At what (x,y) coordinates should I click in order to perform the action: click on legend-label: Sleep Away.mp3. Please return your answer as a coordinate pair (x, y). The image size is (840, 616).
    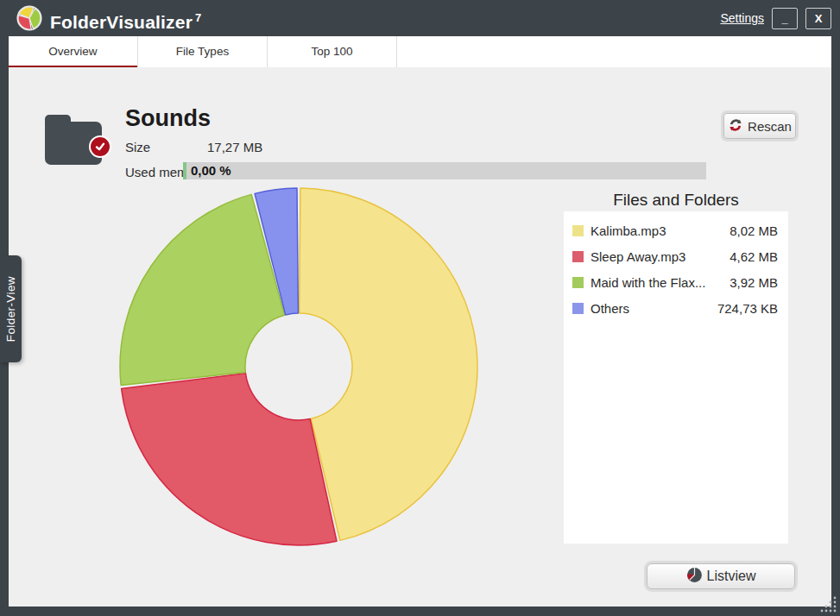
    Looking at the image, I should click on (638, 257).